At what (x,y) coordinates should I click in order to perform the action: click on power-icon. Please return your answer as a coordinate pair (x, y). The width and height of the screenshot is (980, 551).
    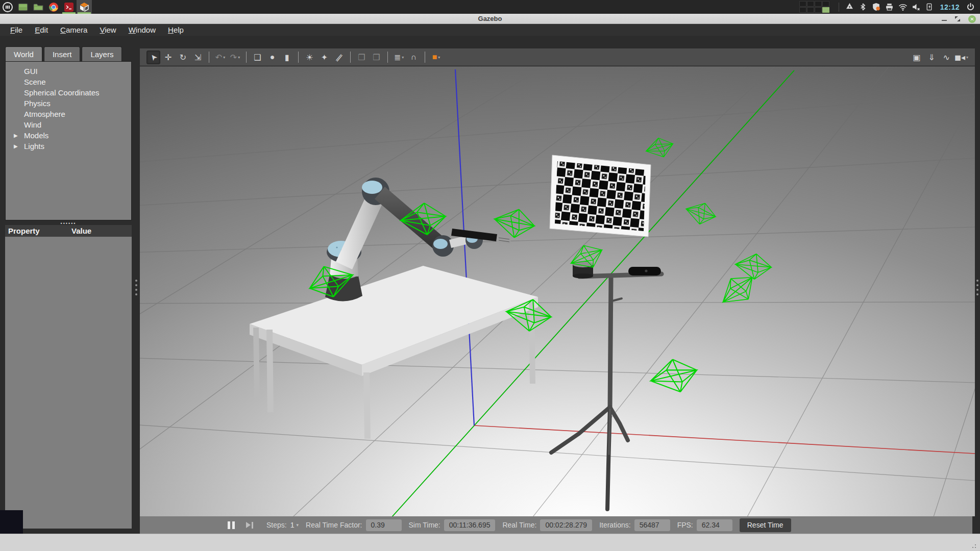
    Looking at the image, I should click on (970, 7).